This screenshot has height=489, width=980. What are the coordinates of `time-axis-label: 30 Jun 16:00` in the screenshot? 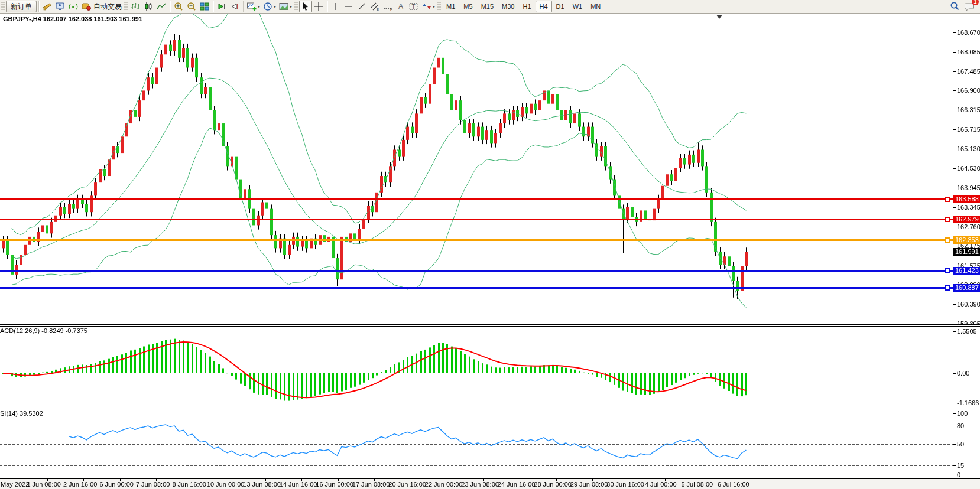 It's located at (625, 484).